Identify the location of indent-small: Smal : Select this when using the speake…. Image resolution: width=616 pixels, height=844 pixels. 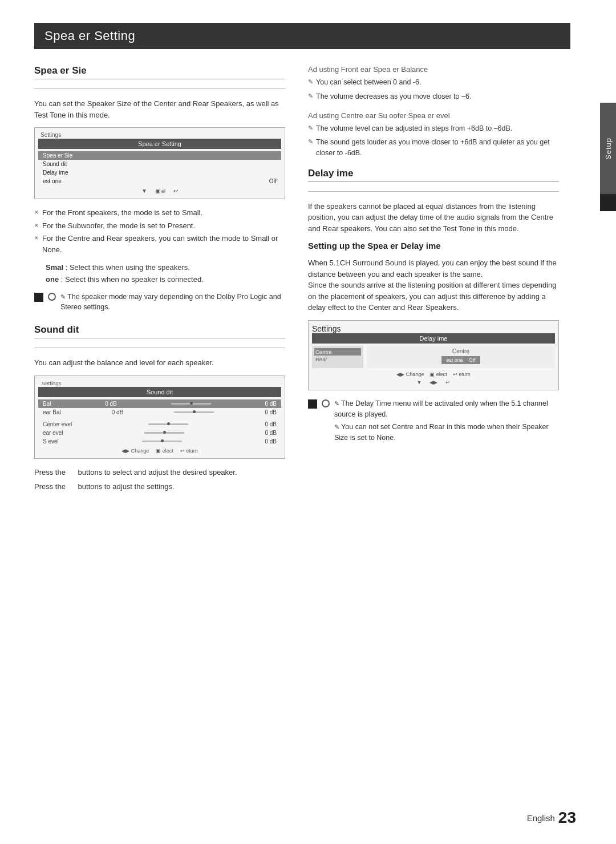
(165, 268).